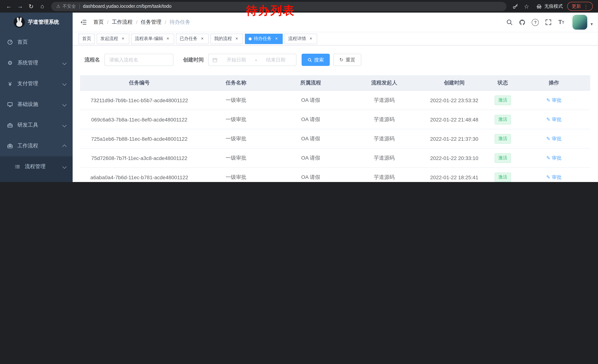  What do you see at coordinates (335, 175) in the screenshot?
I see `table-row: a6aba0a4-7b6d-11ec-b781-acde48001122 一级审…` at bounding box center [335, 175].